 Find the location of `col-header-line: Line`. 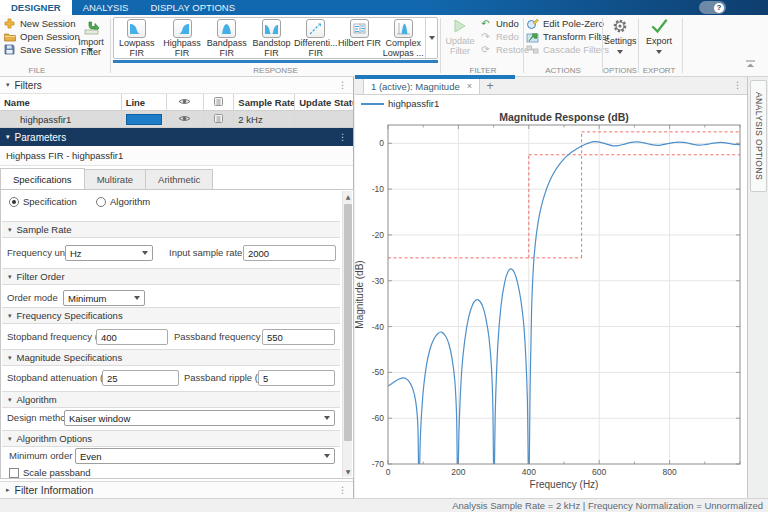

col-header-line: Line is located at coordinates (144, 102).